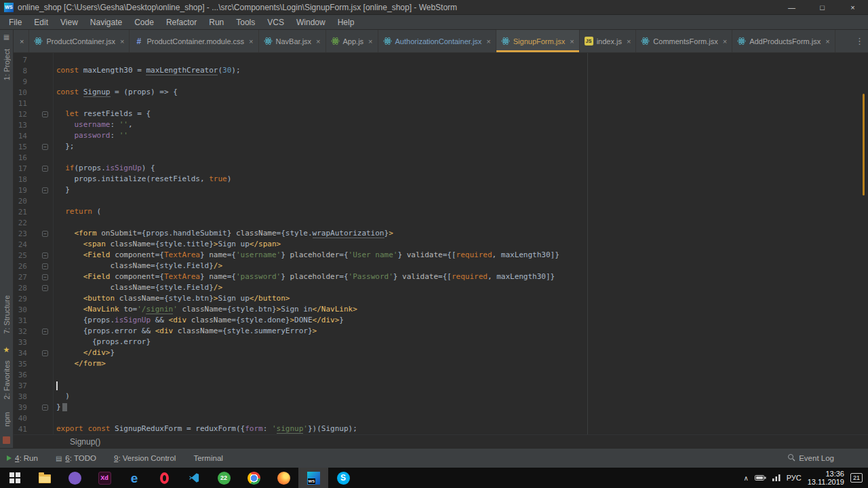  What do you see at coordinates (41, 22) in the screenshot?
I see `menu-edit: Edit` at bounding box center [41, 22].